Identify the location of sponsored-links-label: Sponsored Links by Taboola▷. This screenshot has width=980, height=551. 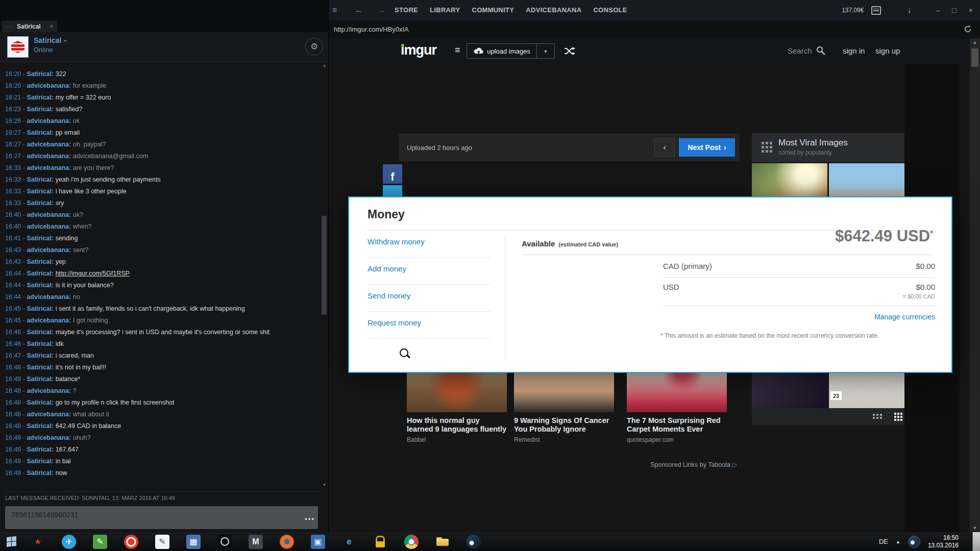
(572, 464).